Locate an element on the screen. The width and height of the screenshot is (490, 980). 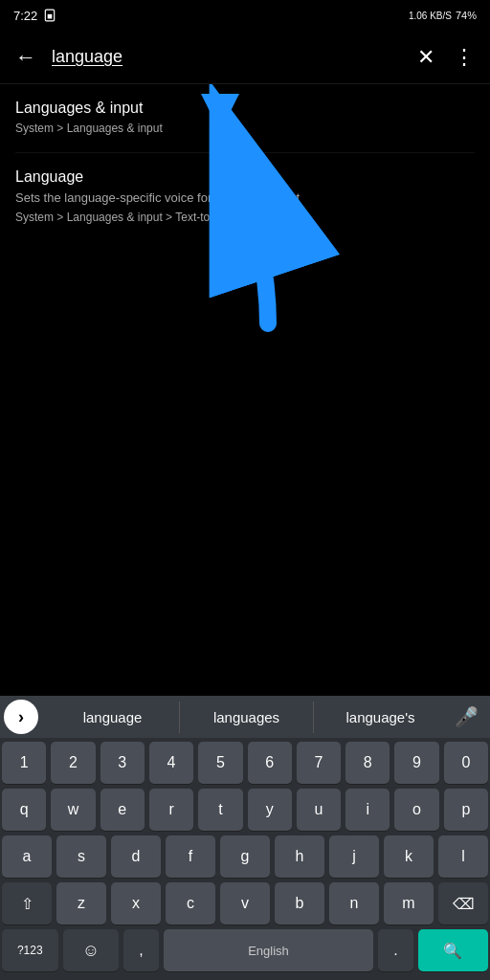
key-5: 5 is located at coordinates (220, 763).